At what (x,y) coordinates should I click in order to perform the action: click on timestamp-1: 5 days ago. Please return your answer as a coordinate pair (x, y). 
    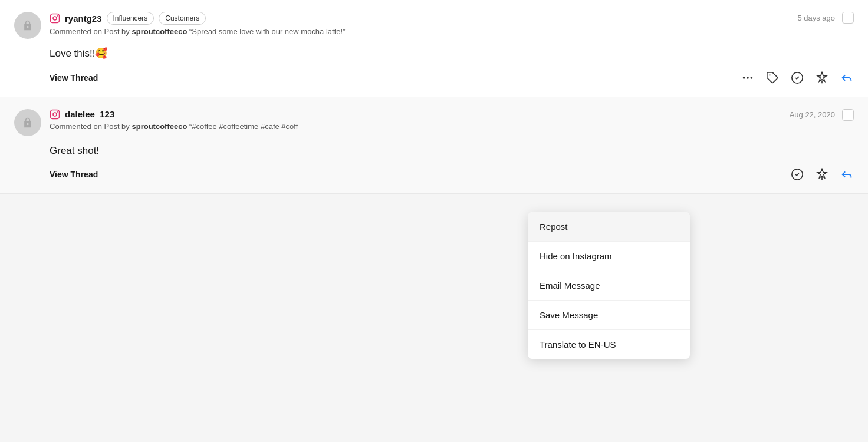
    Looking at the image, I should click on (816, 18).